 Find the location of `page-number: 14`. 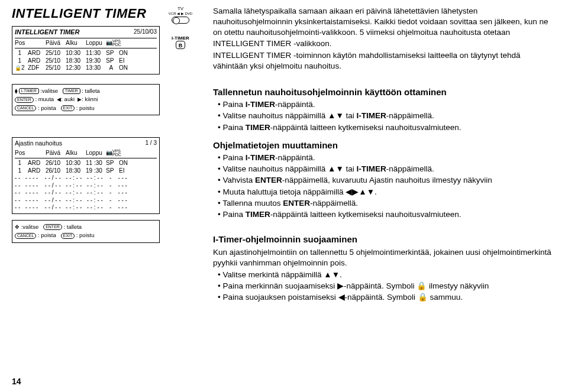

page-number: 14 is located at coordinates (17, 381).